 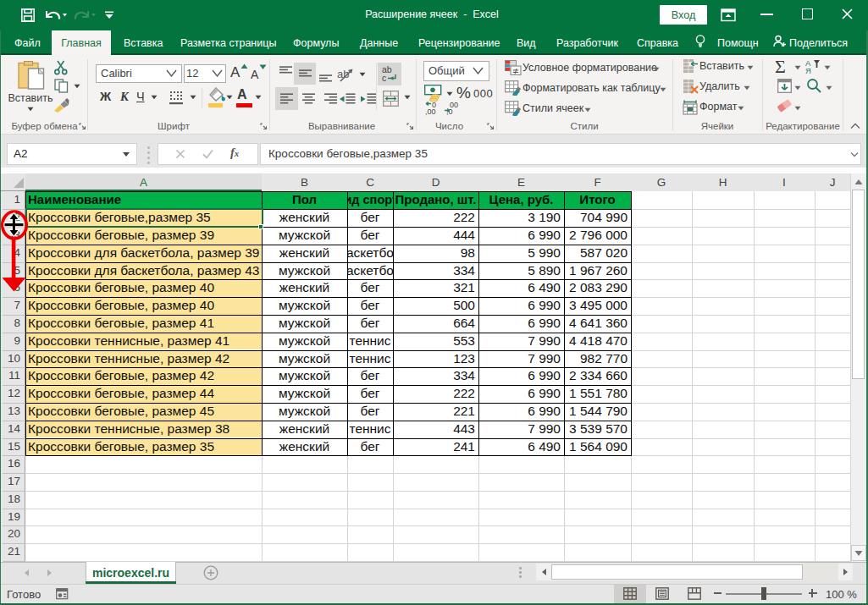 What do you see at coordinates (430, 112) in the screenshot?
I see `svg-text: ,00` at bounding box center [430, 112].